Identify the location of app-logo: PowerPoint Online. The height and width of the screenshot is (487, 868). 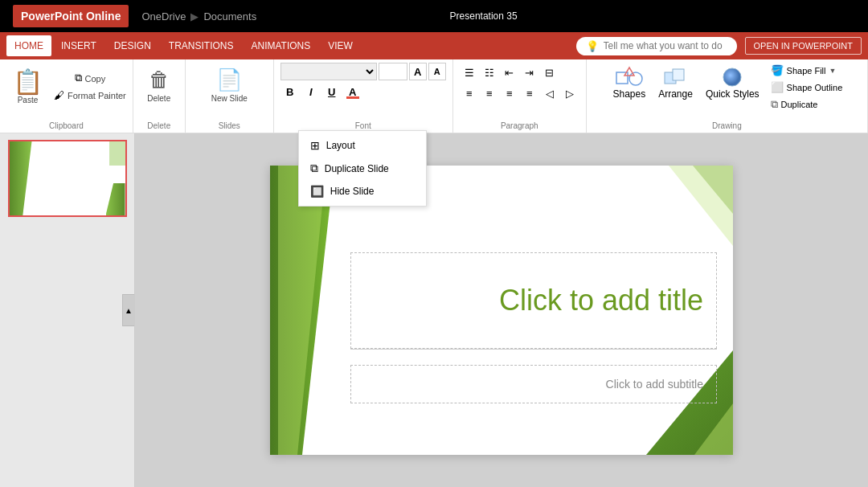
(71, 16).